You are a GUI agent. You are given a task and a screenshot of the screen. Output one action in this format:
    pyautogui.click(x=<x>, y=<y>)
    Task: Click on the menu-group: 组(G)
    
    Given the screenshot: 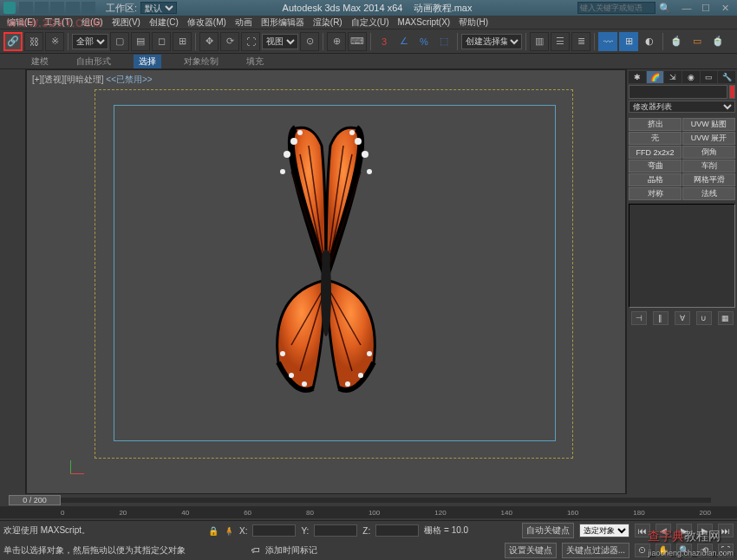 What is the action you would take?
    pyautogui.click(x=92, y=23)
    